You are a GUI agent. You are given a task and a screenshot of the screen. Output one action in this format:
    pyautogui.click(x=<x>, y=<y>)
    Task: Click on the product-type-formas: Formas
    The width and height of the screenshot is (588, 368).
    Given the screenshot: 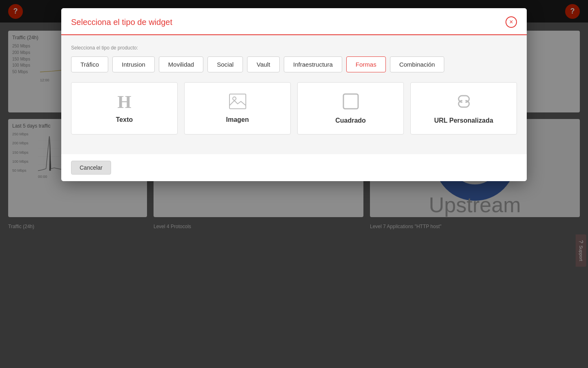 What is the action you would take?
    pyautogui.click(x=366, y=65)
    